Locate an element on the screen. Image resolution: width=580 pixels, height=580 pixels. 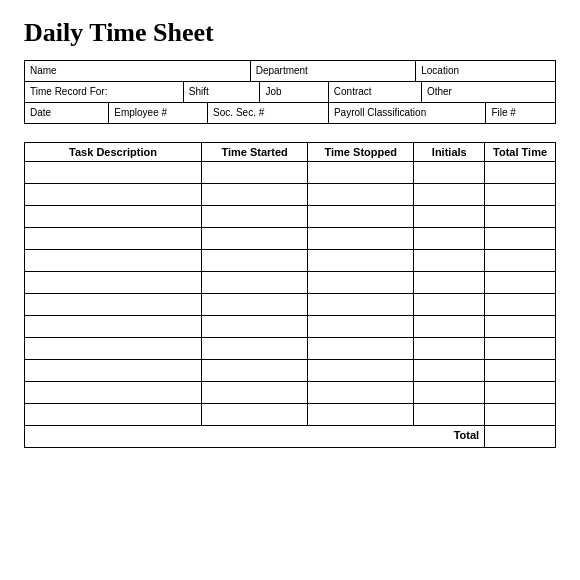
other-label: Other is located at coordinates (440, 92).